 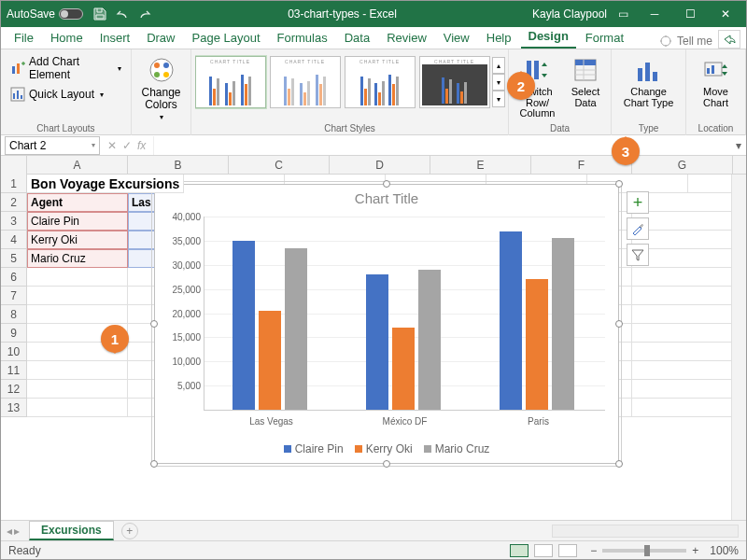 What do you see at coordinates (690, 14) in the screenshot?
I see `maximize-button: ☐` at bounding box center [690, 14].